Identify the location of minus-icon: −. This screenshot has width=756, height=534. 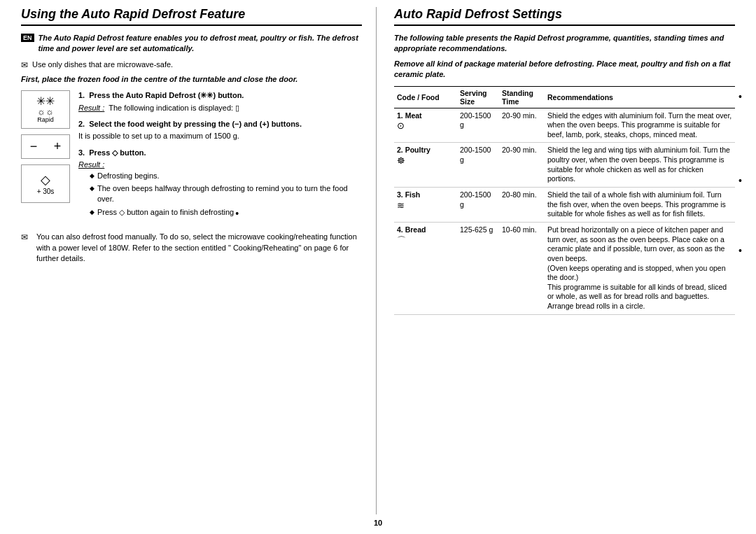
(34, 147).